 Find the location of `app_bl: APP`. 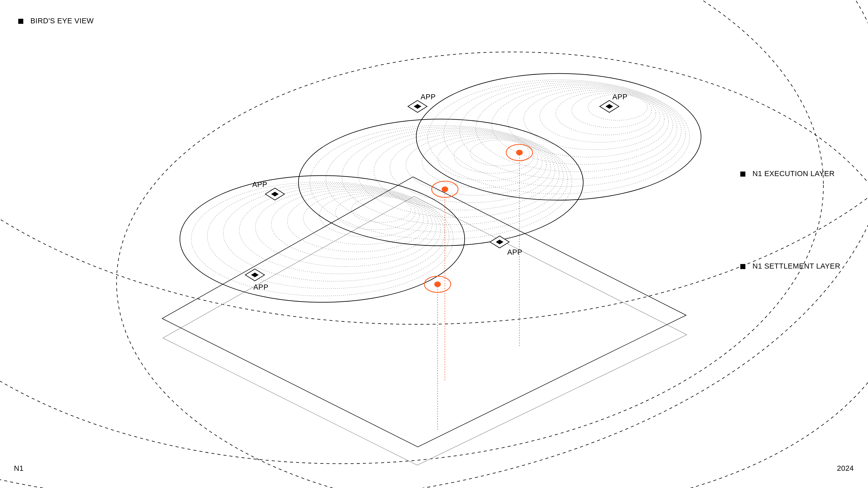

app_bl: APP is located at coordinates (257, 280).